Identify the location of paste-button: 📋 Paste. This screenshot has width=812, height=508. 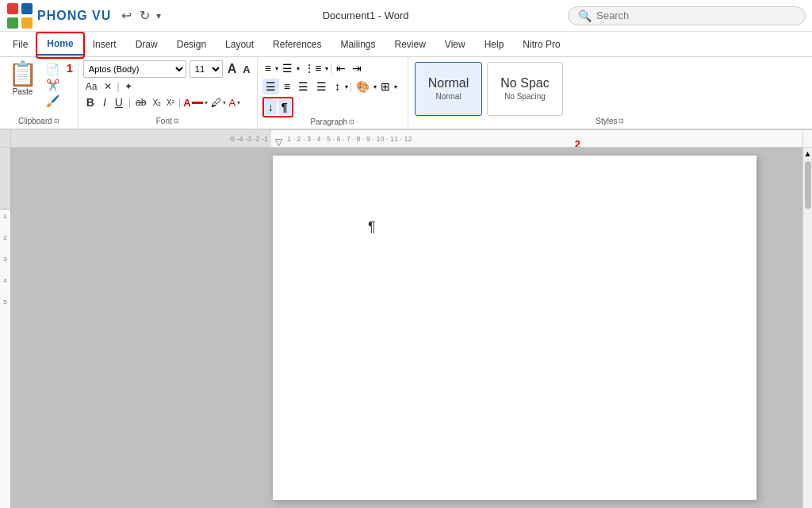
(22, 79).